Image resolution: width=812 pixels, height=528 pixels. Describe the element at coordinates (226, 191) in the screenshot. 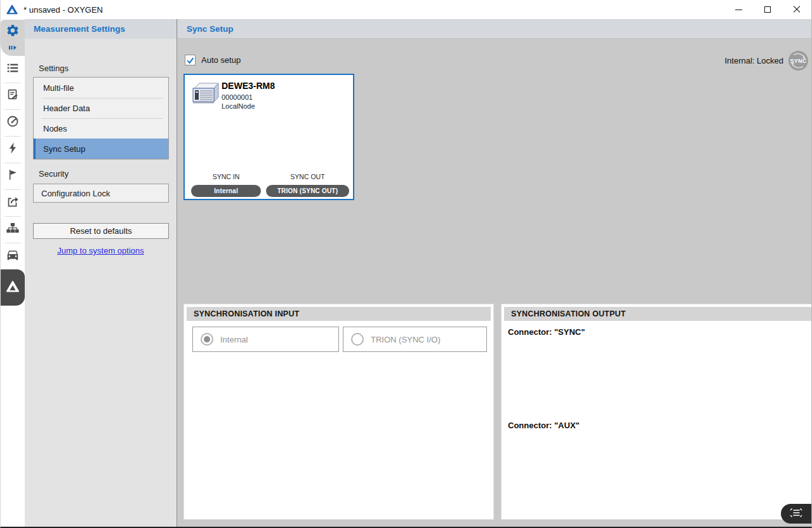

I see `sync-in-value-pill: Internal` at that location.